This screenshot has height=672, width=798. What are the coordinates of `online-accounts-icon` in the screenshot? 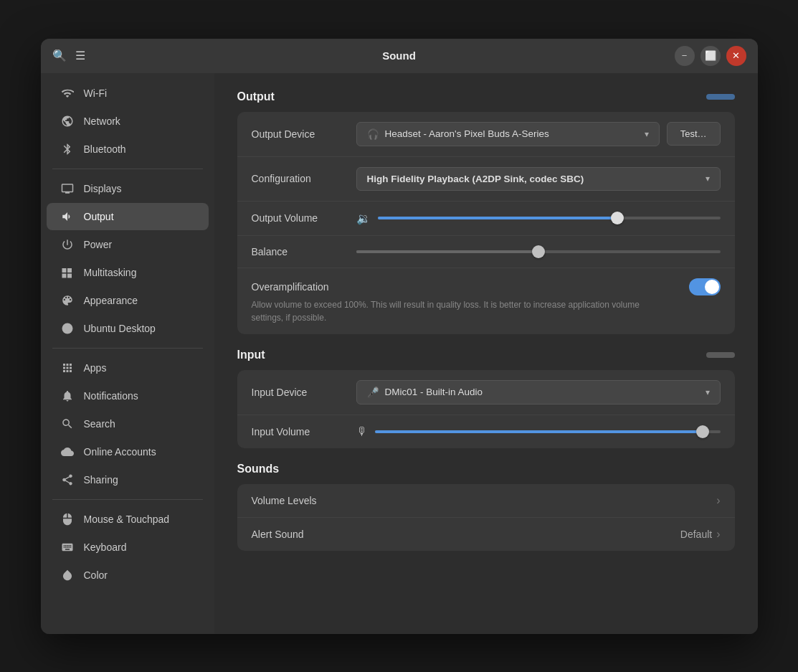 It's located at (67, 452).